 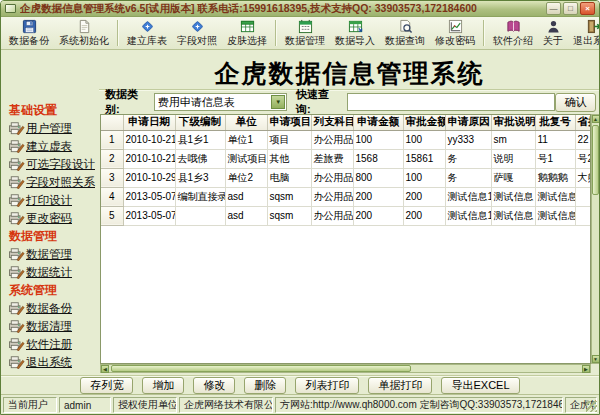 What do you see at coordinates (596, 119) in the screenshot?
I see `scroll-up-icon: ▲` at bounding box center [596, 119].